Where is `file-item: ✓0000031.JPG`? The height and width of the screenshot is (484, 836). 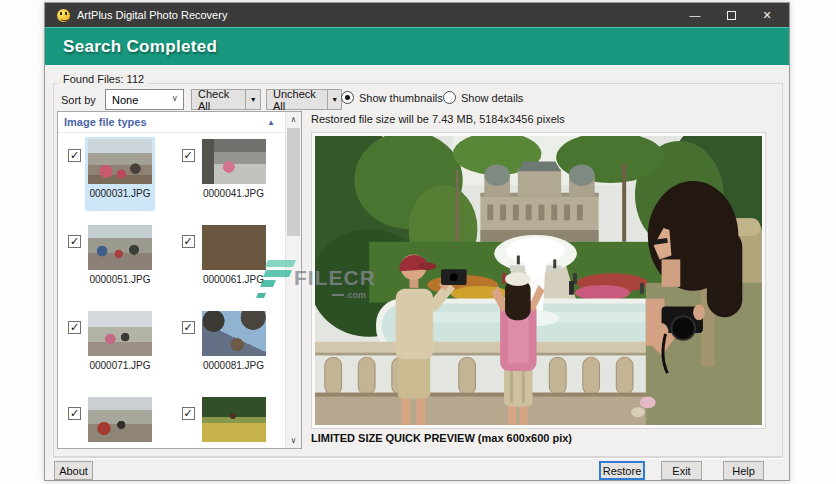
file-item: ✓0000031.JPG is located at coordinates (115, 174).